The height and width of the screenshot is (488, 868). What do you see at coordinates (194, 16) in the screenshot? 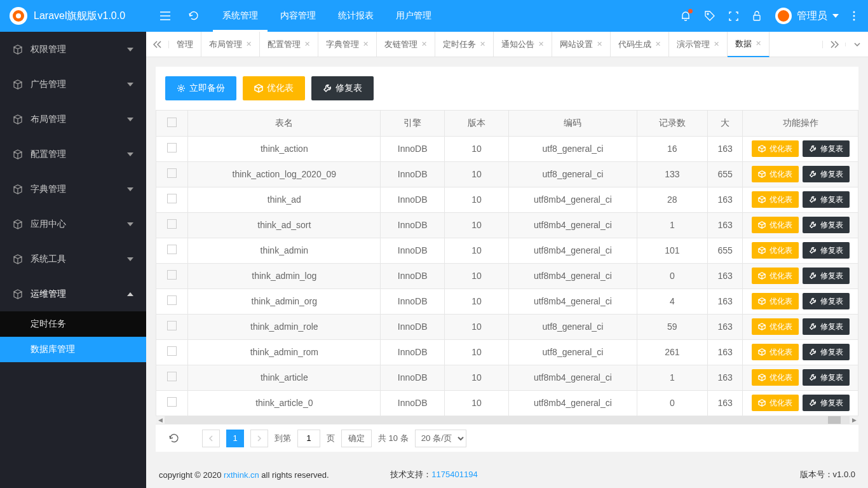
I see `refresh-icon` at bounding box center [194, 16].